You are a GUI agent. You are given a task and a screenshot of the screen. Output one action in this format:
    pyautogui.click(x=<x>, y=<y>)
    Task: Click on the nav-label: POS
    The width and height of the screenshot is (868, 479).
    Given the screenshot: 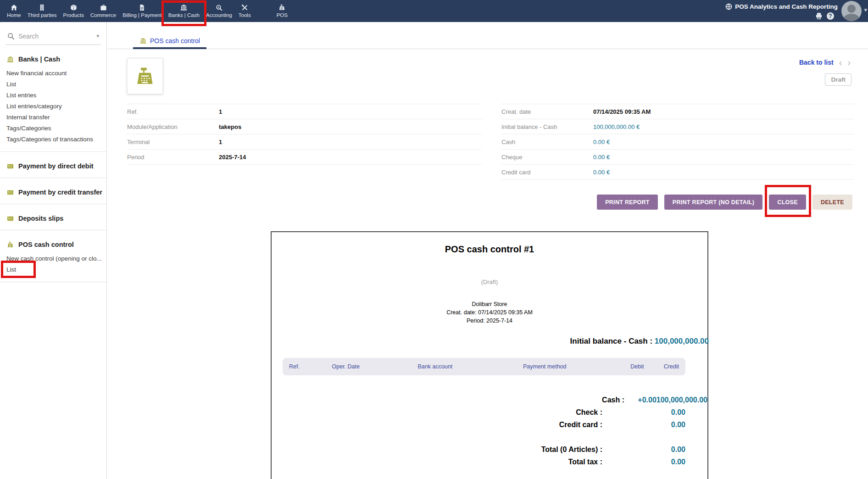 What is the action you would take?
    pyautogui.click(x=282, y=15)
    